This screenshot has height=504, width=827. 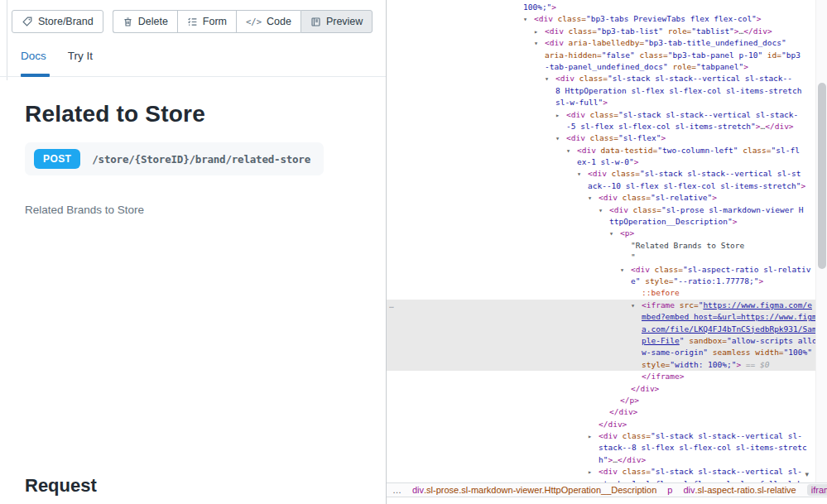 I want to click on devtools-node-line: ▾<div data-testid="two-column-left" clas…, so click(x=601, y=151).